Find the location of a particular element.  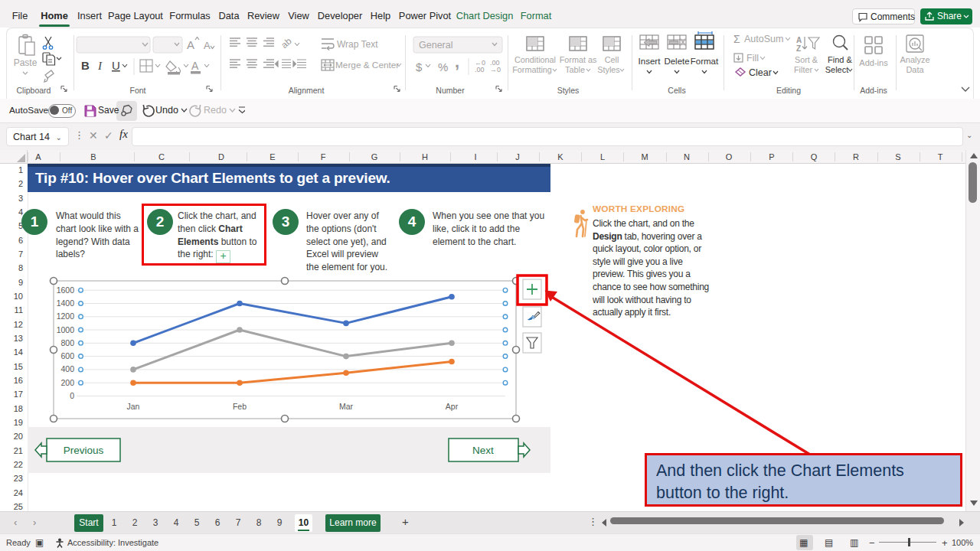

svg-text: 1400 is located at coordinates (66, 303).